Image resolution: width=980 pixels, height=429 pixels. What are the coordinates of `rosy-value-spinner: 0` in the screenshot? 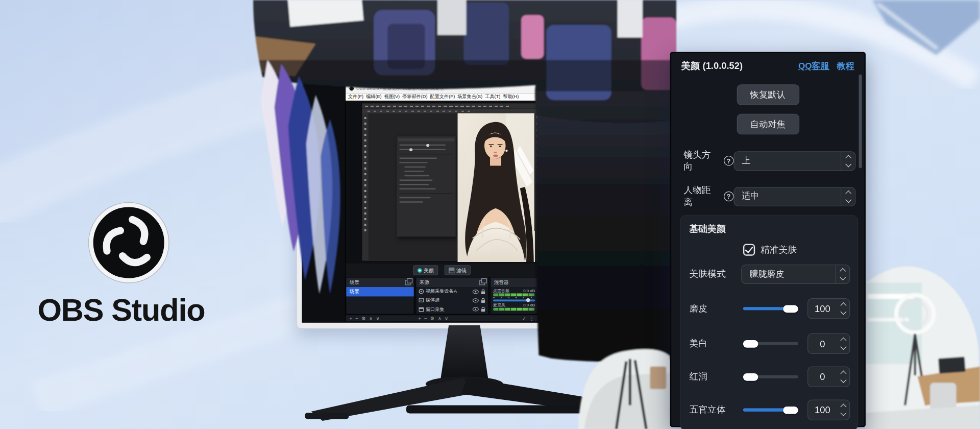 It's located at (829, 377).